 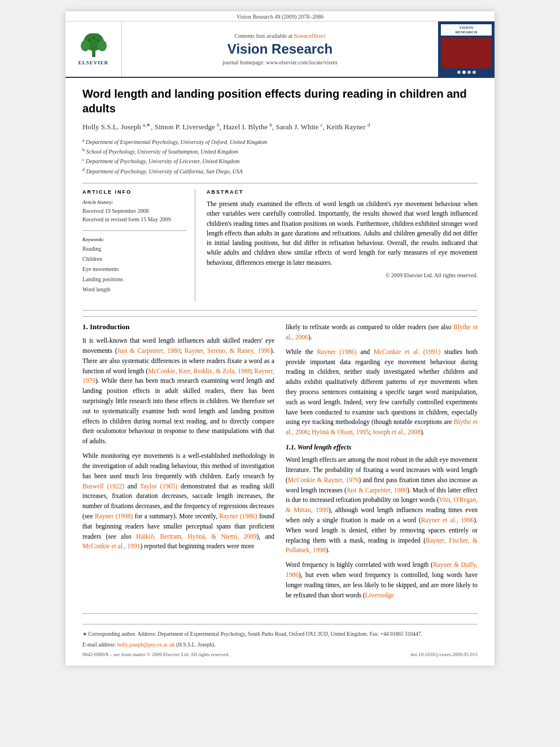 I want to click on received-date: Received 19 September 2008, so click(x=134, y=211).